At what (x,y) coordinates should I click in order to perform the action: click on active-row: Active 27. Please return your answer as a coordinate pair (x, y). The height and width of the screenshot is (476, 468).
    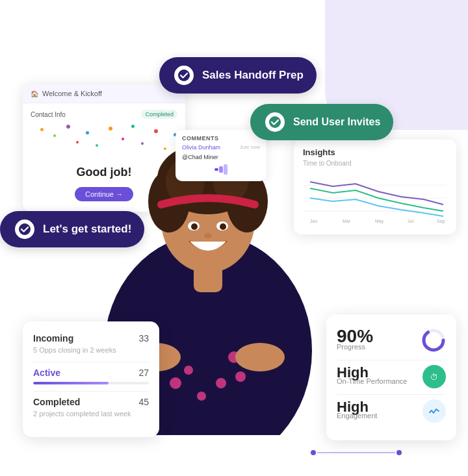
    Looking at the image, I should click on (91, 373).